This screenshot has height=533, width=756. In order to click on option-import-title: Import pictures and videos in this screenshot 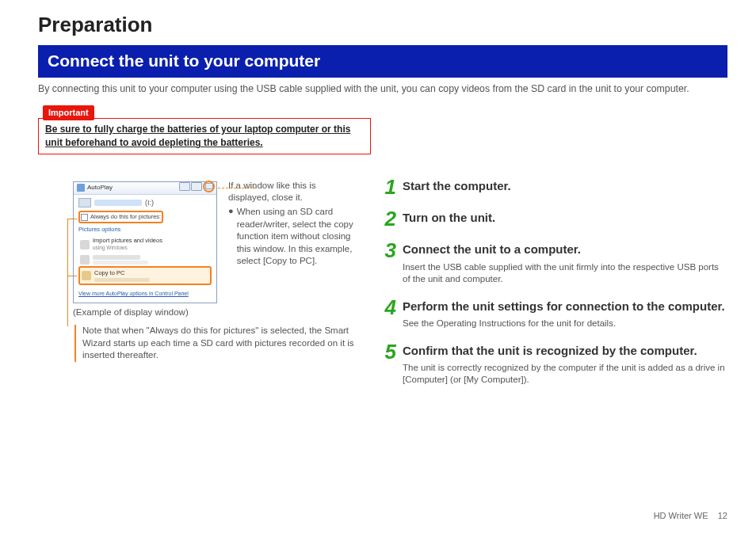, I will do `click(128, 241)`.